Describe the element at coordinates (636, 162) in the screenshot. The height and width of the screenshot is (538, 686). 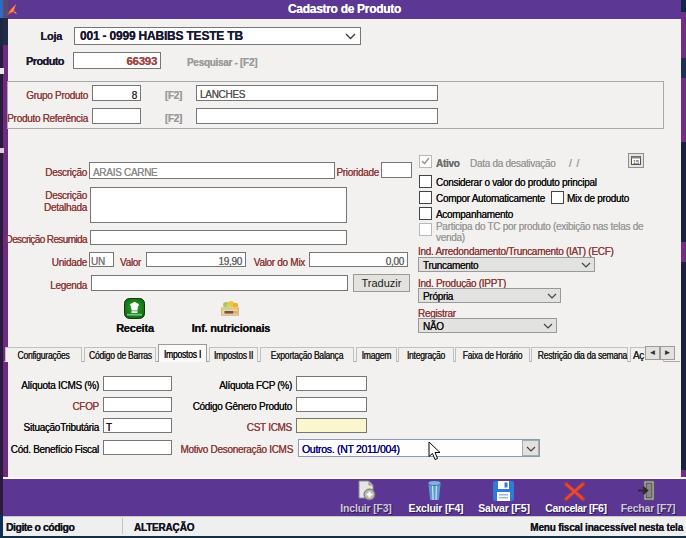
I see `svg-text: 15` at that location.